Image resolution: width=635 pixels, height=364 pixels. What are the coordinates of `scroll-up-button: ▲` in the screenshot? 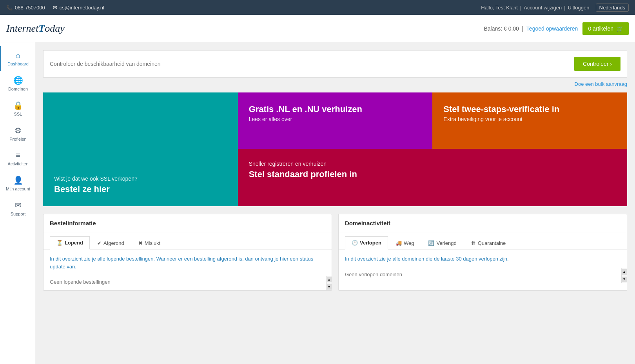 It's located at (329, 279).